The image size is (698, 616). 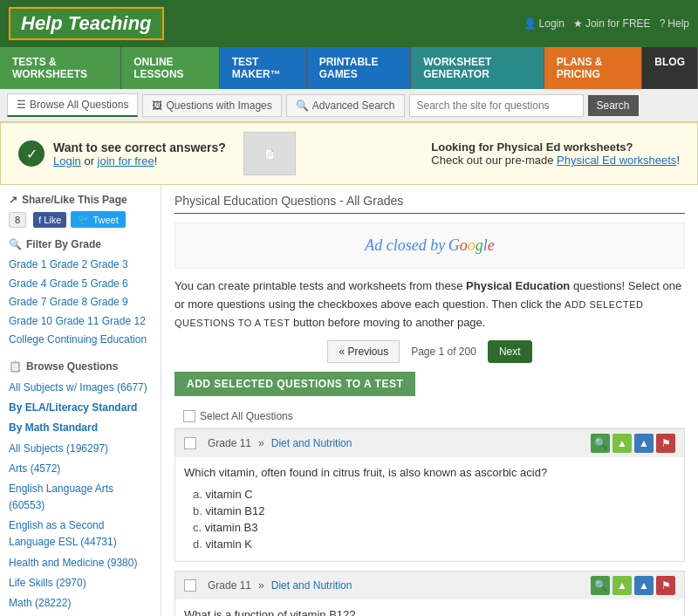 What do you see at coordinates (50, 220) in the screenshot?
I see `facebook-share-button: f Like` at bounding box center [50, 220].